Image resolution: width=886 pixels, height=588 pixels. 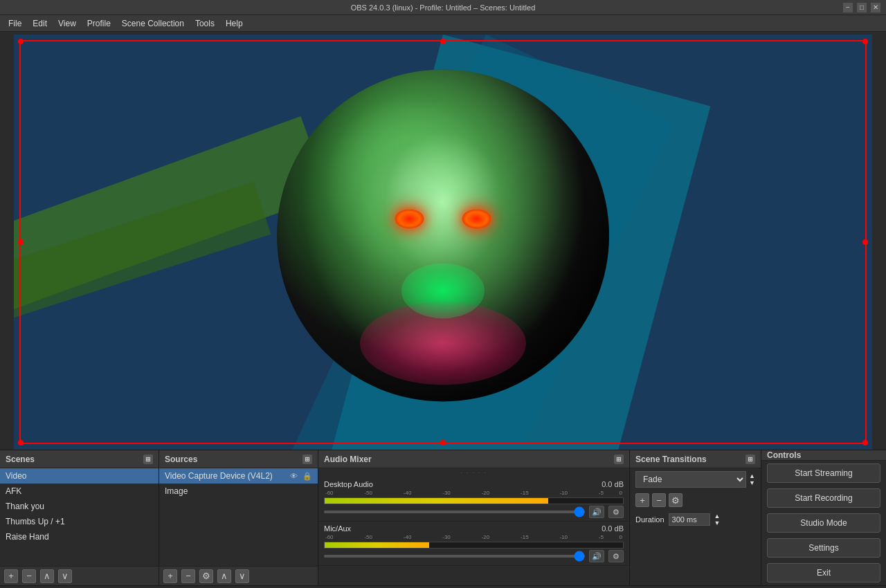 What do you see at coordinates (695, 520) in the screenshot?
I see `transition-duration-row: Duration ▲ ▼` at bounding box center [695, 520].